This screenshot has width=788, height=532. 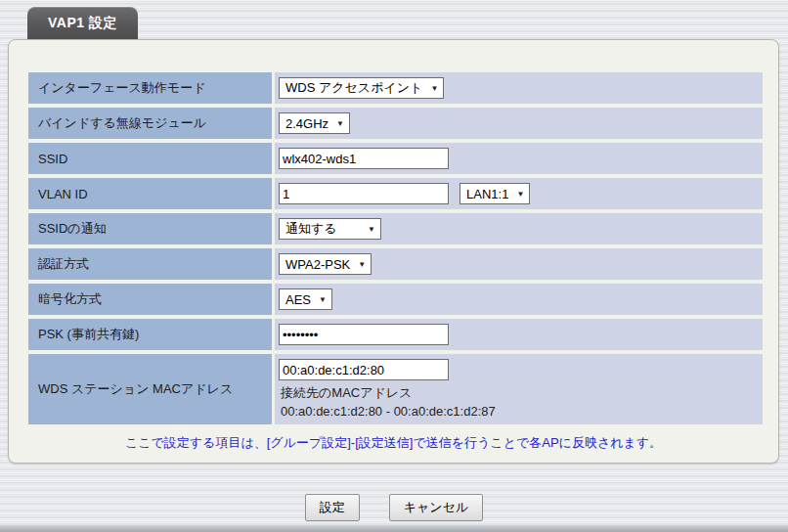 What do you see at coordinates (495, 194) in the screenshot?
I see `vlan-lan-select: LAN1:1 ▼` at bounding box center [495, 194].